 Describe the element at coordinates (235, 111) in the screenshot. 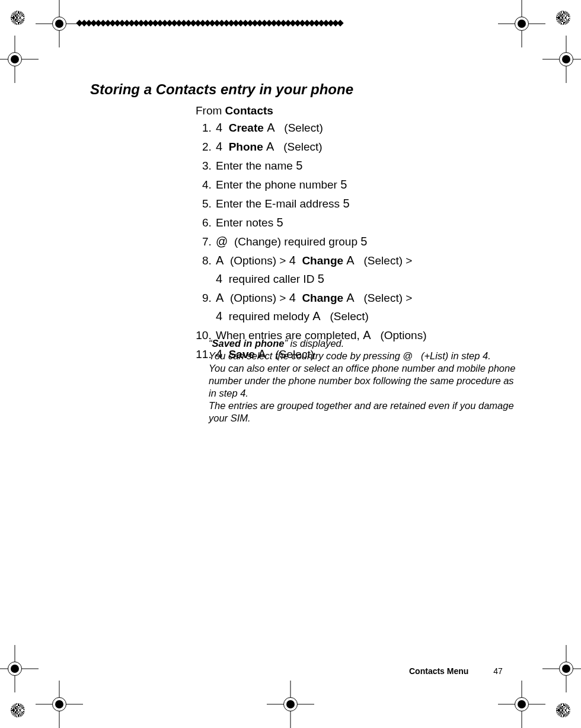

I see `from-line: From Contacts` at that location.